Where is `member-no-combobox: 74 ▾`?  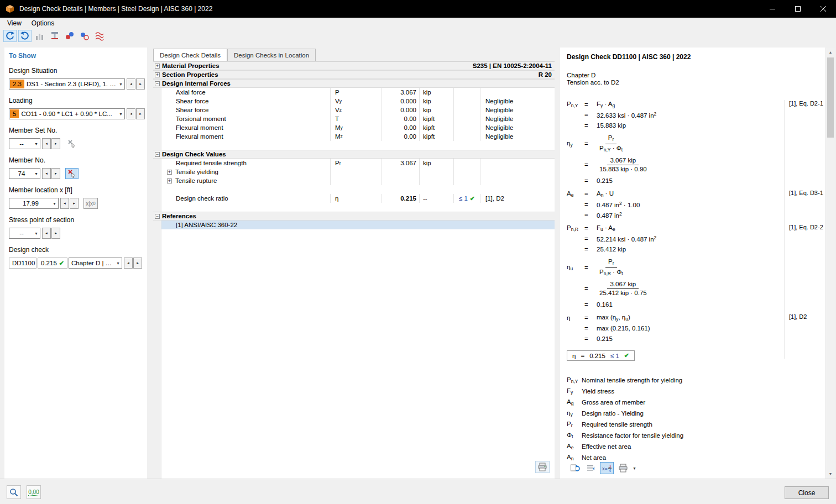
member-no-combobox: 74 ▾ is located at coordinates (24, 174).